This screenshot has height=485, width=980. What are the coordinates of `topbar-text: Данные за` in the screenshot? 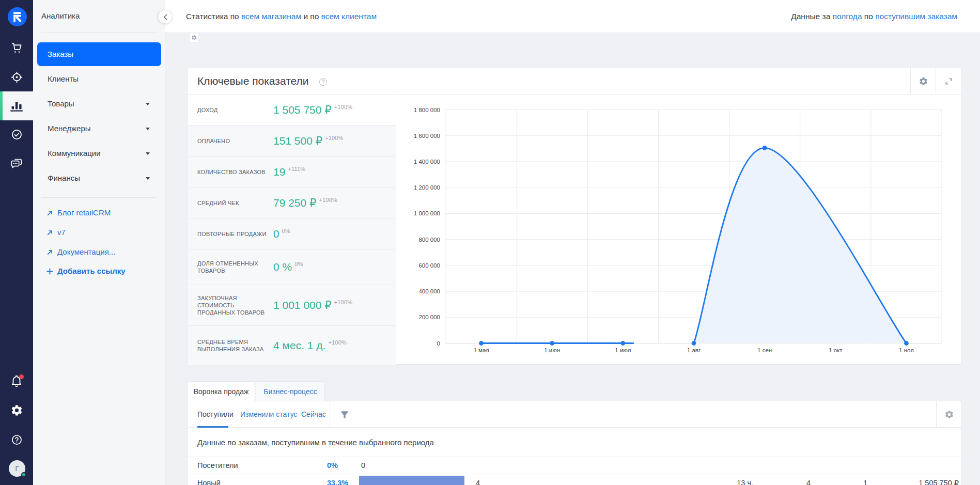 It's located at (812, 17).